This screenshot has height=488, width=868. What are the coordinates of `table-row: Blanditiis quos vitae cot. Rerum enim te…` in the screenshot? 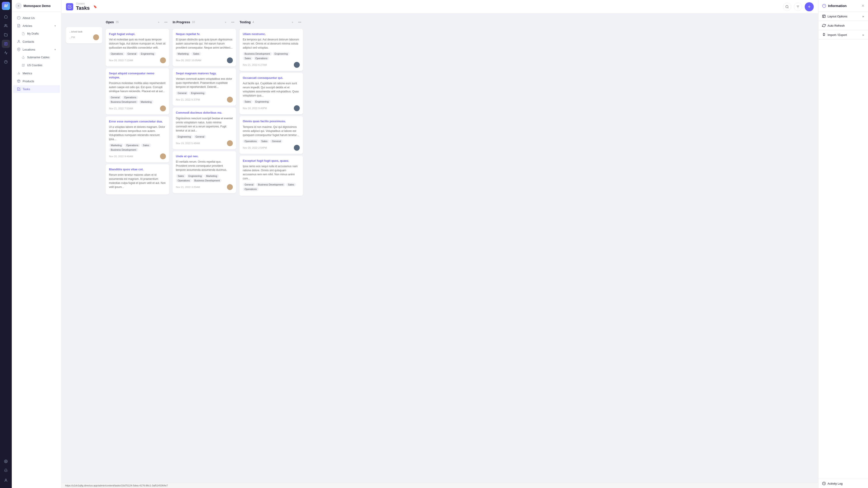 It's located at (137, 180).